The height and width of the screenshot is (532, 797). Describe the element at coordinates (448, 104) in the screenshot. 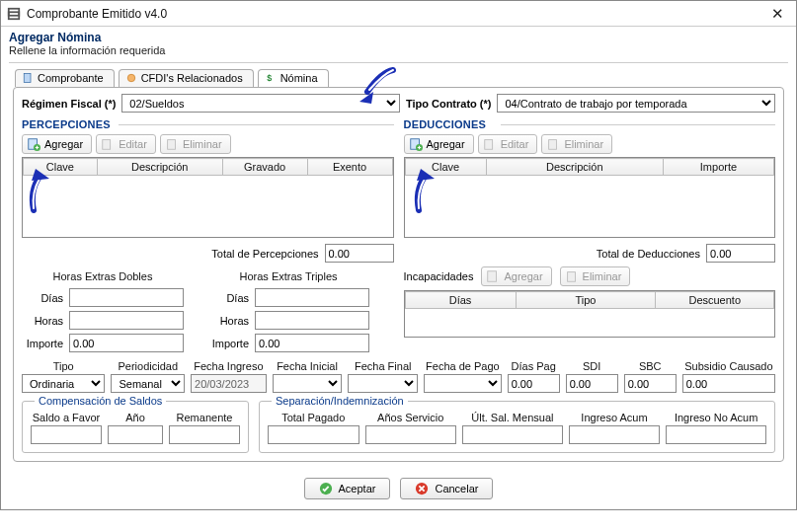

I see `contrato-label: Tipo Contrato (*)` at that location.